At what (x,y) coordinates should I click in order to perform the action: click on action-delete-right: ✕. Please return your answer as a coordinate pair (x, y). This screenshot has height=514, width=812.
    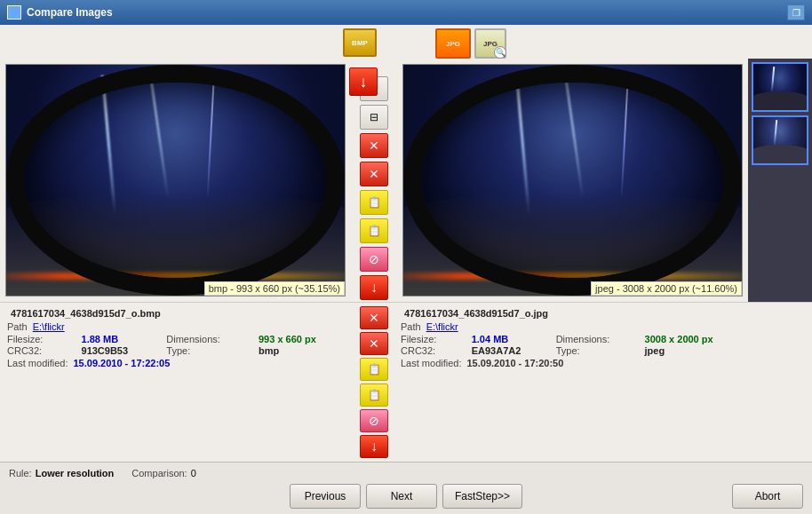
    Looking at the image, I should click on (374, 344).